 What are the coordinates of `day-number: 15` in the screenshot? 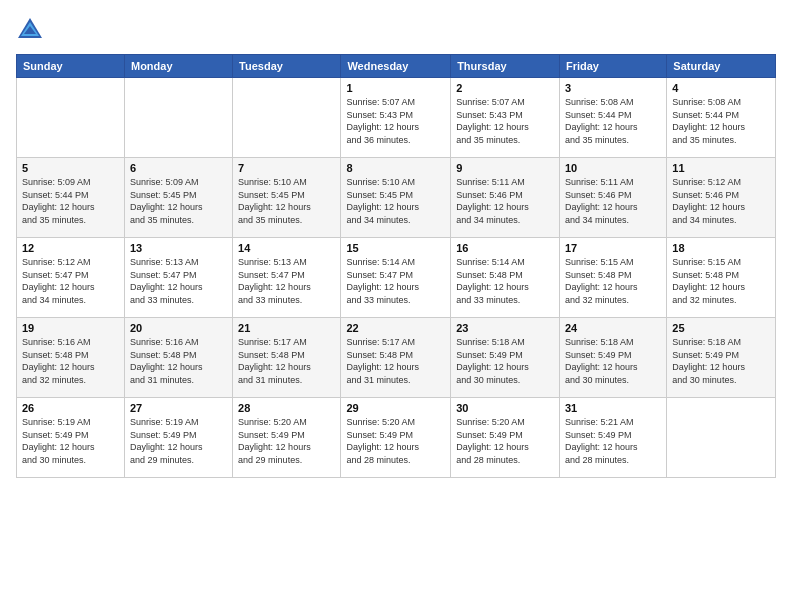 It's located at (396, 248).